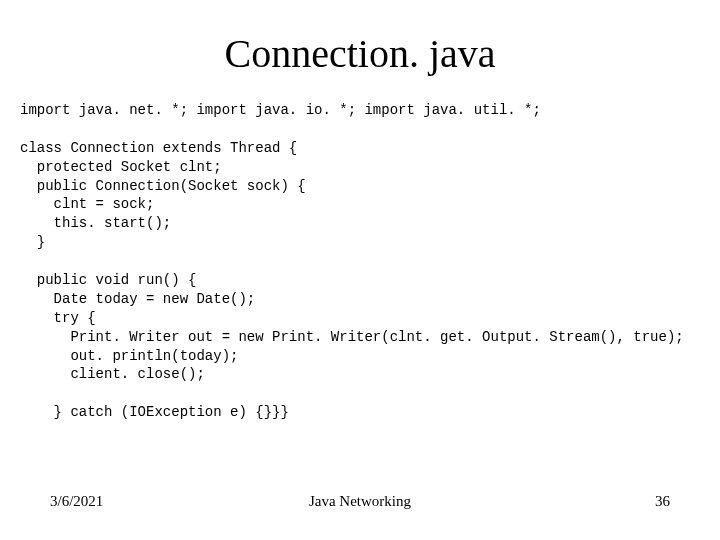  Describe the element at coordinates (360, 502) in the screenshot. I see `footer-title: Java Networking` at that location.